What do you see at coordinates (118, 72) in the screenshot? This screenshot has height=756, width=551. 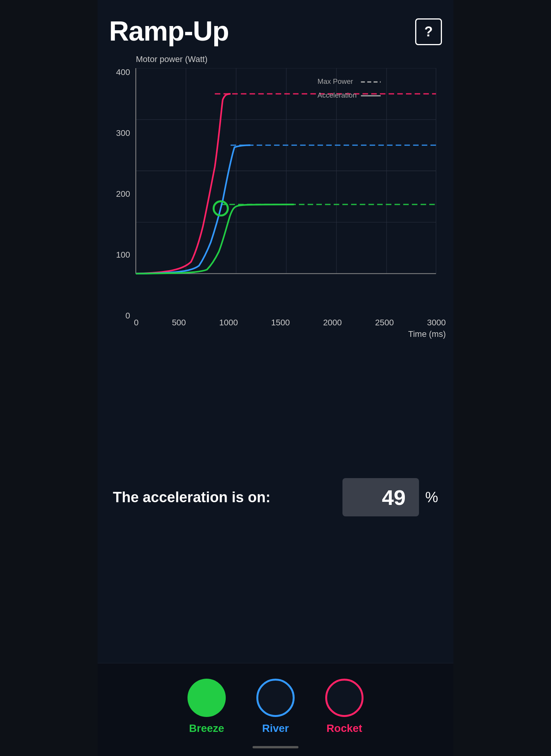 I see `y-tick-400: 400` at bounding box center [118, 72].